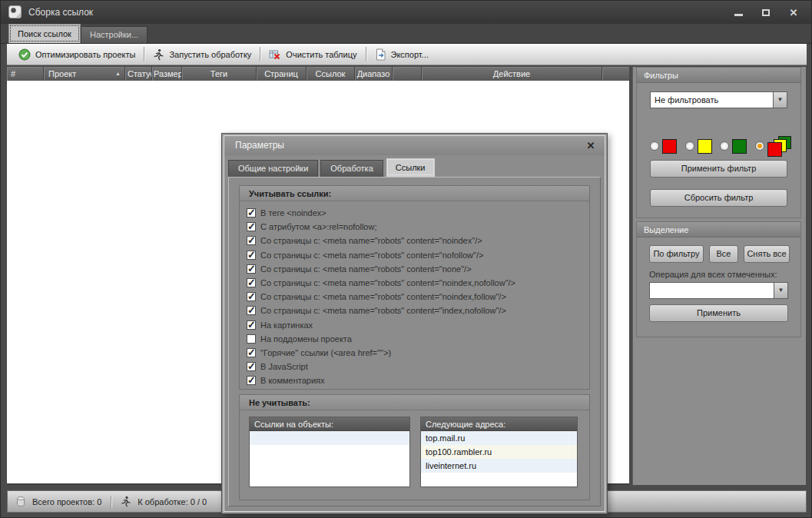 Image resolution: width=812 pixels, height=518 pixels. What do you see at coordinates (766, 12) in the screenshot?
I see `maximize-button` at bounding box center [766, 12].